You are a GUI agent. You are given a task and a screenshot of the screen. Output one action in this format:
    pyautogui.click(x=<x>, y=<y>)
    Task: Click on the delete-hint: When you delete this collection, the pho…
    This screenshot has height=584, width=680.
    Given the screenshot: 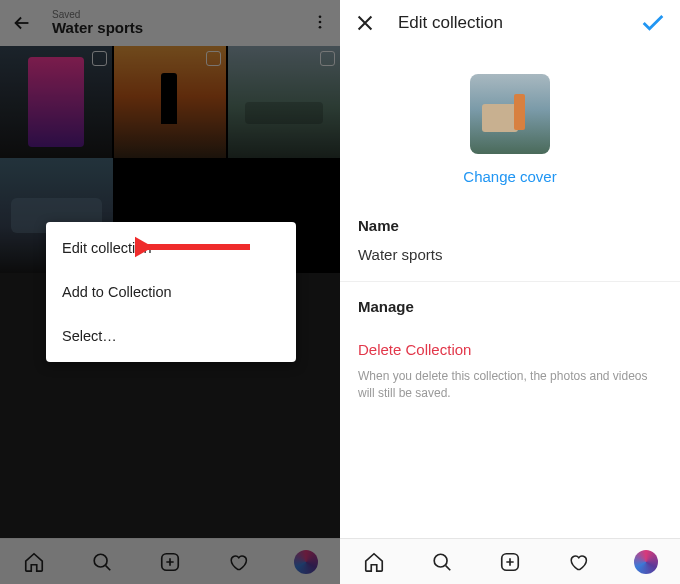 What is the action you would take?
    pyautogui.click(x=510, y=395)
    